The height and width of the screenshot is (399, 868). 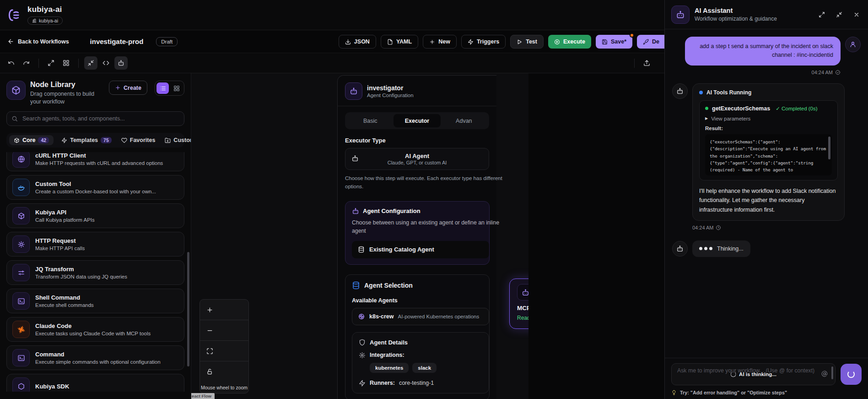 I want to click on minimize-icon, so click(x=839, y=15).